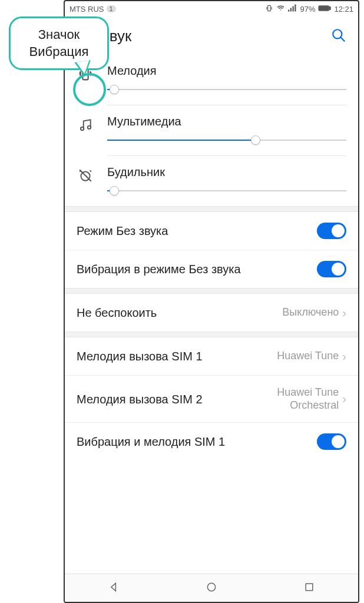  Describe the element at coordinates (87, 9) in the screenshot. I see `carrier-label: MTS RUS` at that location.